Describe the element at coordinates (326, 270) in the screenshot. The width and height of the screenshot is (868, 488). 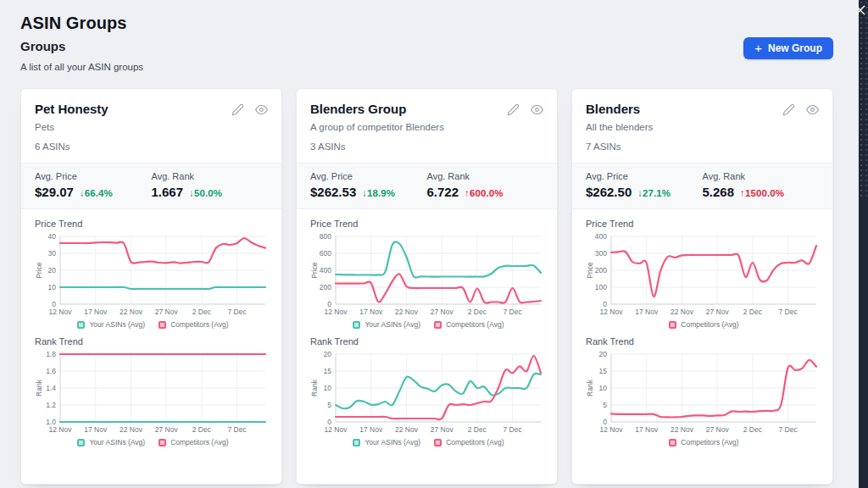
I see `svg-text: 400` at that location.